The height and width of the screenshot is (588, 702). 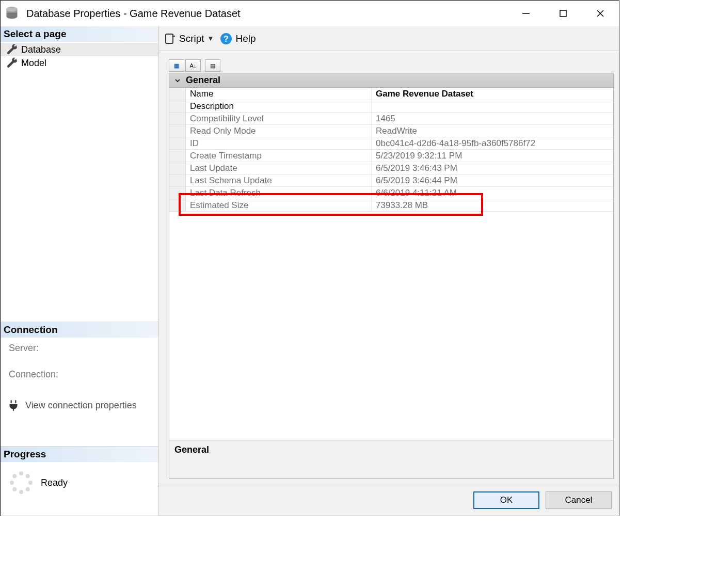 I want to click on page-item: Database, so click(x=79, y=50).